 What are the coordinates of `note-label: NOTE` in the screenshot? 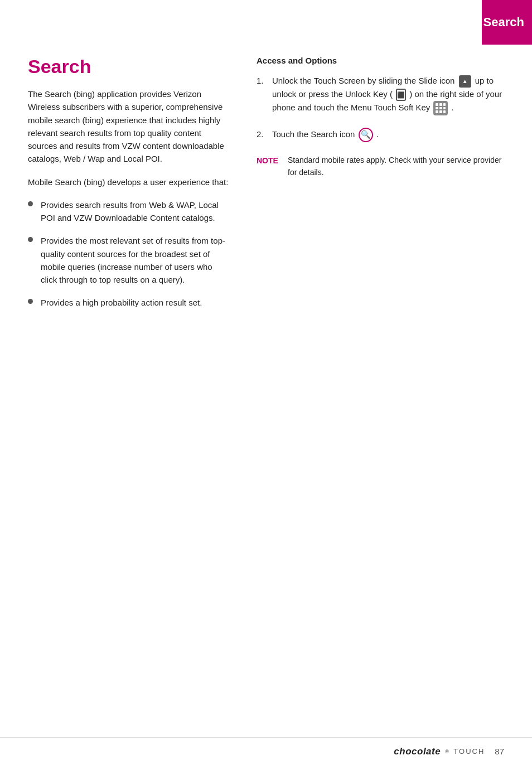 It's located at (268, 161).